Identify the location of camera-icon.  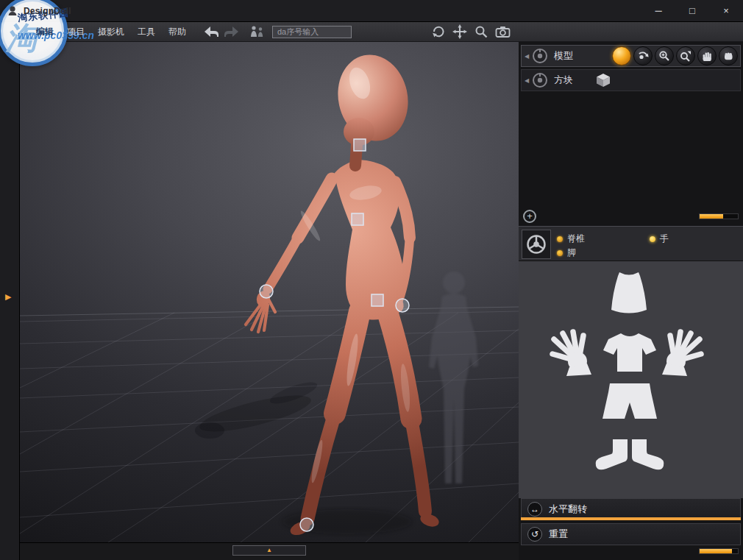
(503, 32).